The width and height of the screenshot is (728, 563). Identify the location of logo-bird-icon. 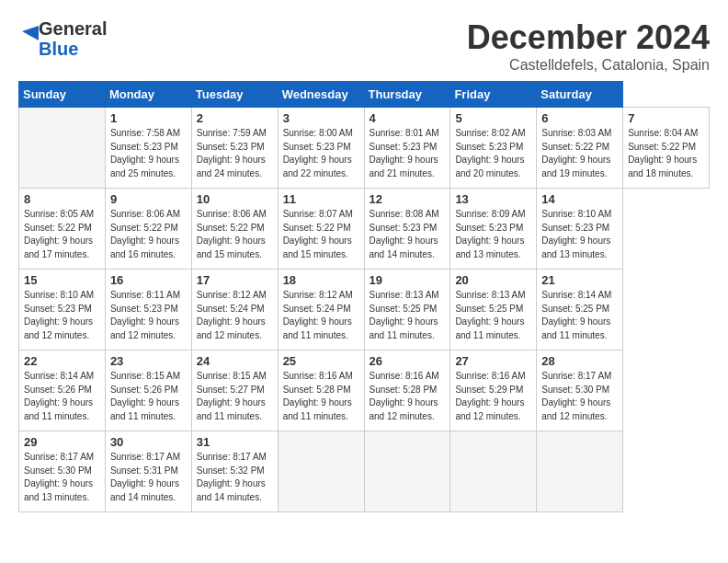
(28, 39).